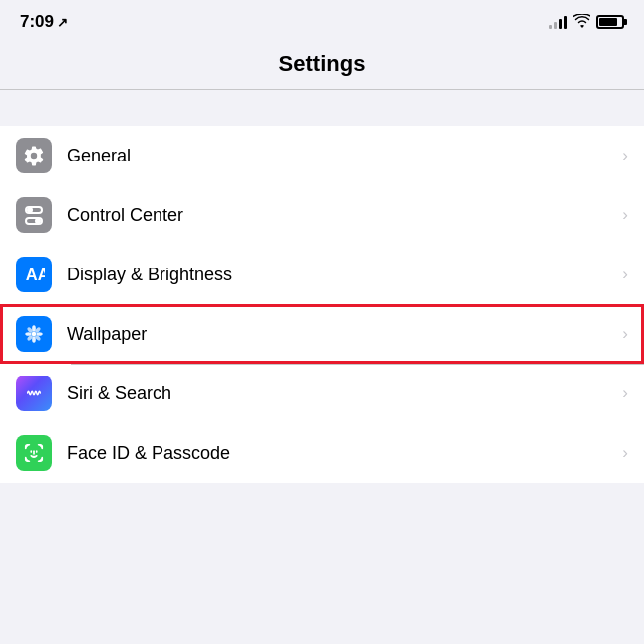 Image resolution: width=644 pixels, height=644 pixels. Describe the element at coordinates (34, 274) in the screenshot. I see `display-icon: AA` at that location.